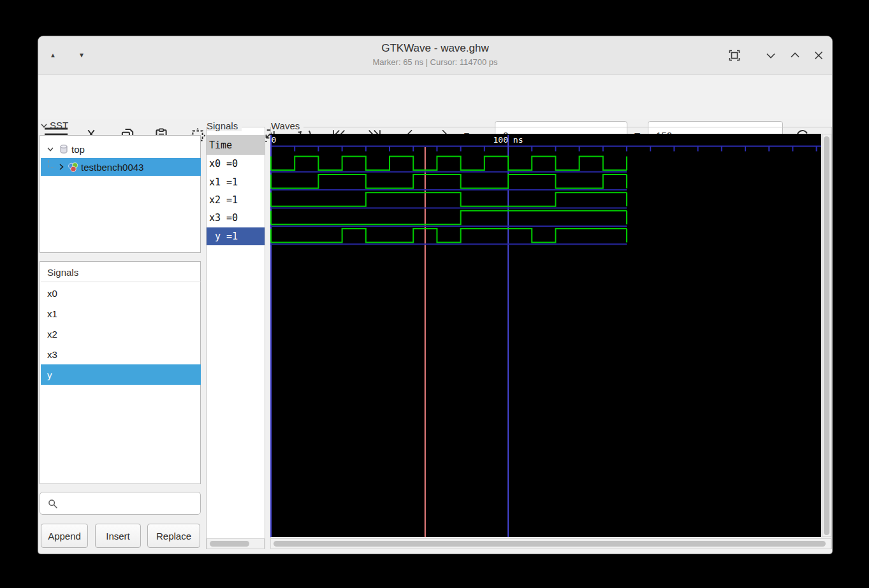 The width and height of the screenshot is (869, 588). I want to click on signal-list: Signals x0x1x2x3y, so click(120, 373).